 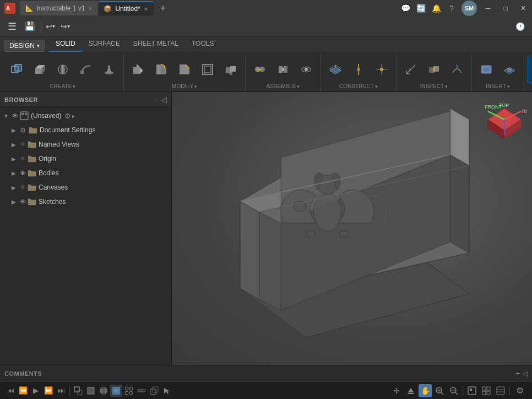 I want to click on visual-style-btn, so click(x=501, y=391).